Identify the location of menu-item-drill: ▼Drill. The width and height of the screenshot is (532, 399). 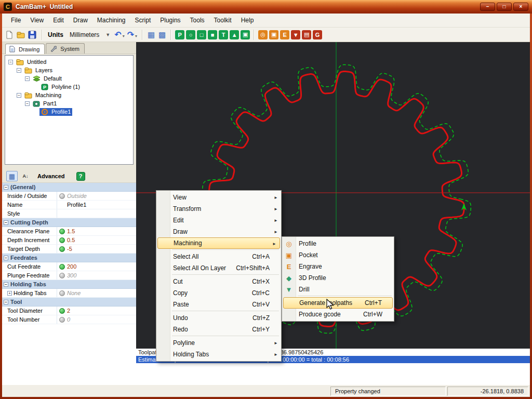
(338, 289).